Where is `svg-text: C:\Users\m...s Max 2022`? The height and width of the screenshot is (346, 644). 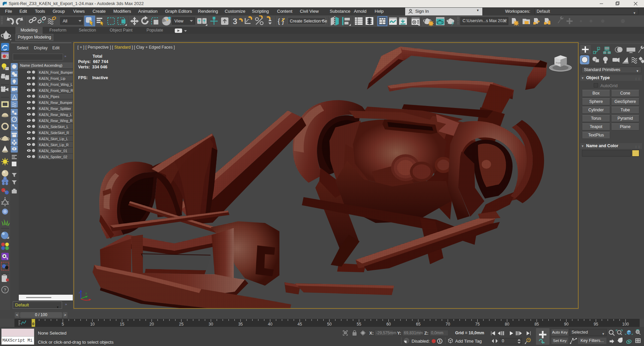
svg-text: C:\Users\m...s Max 2022 is located at coordinates (485, 21).